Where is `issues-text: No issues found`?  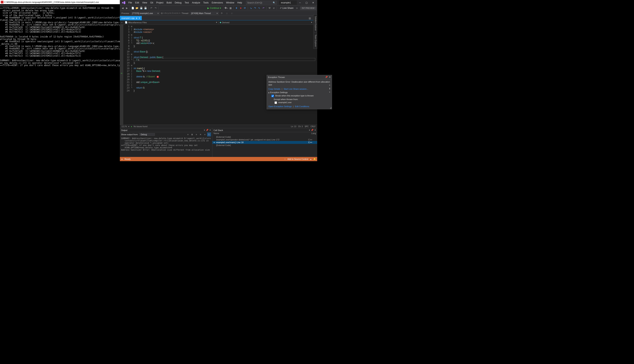 issues-text: No issues found is located at coordinates (141, 126).